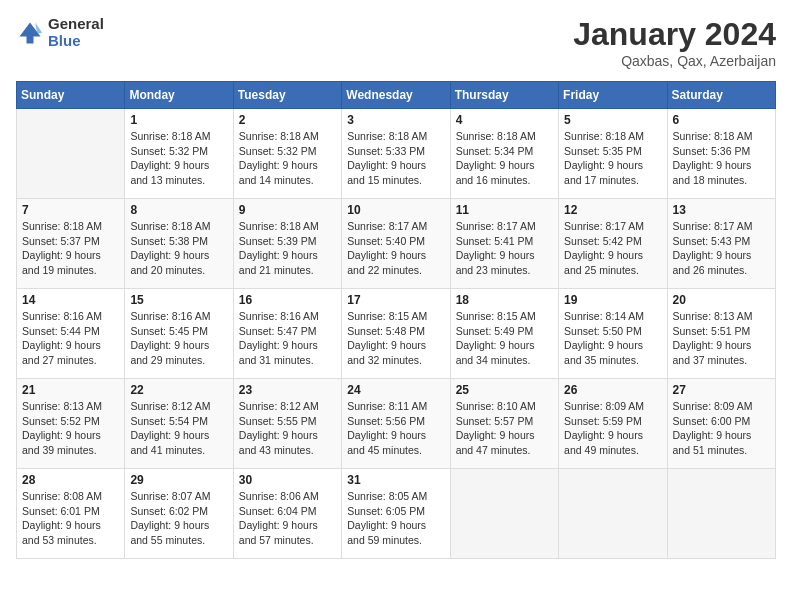 This screenshot has width=792, height=612. Describe the element at coordinates (396, 244) in the screenshot. I see `calendar-week-row: 7Sunrise: 8:18 AMSunset: 5:37 PMDaylight…` at that location.